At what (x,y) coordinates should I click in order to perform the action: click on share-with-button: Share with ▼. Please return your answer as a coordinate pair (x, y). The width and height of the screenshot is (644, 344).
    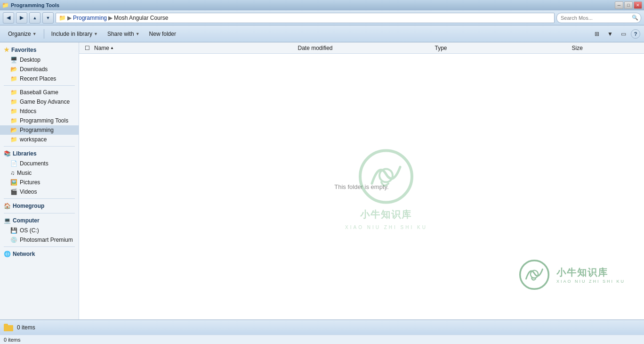
    Looking at the image, I should click on (123, 34).